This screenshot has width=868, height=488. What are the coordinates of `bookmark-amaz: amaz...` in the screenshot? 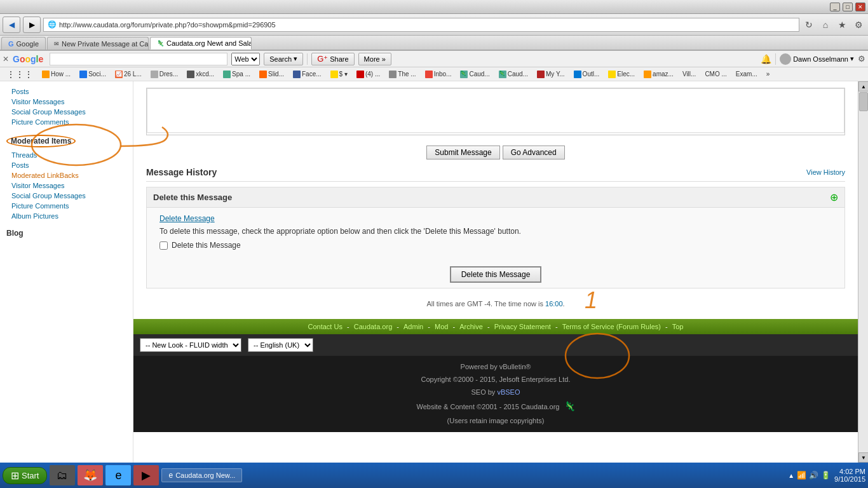 It's located at (658, 74).